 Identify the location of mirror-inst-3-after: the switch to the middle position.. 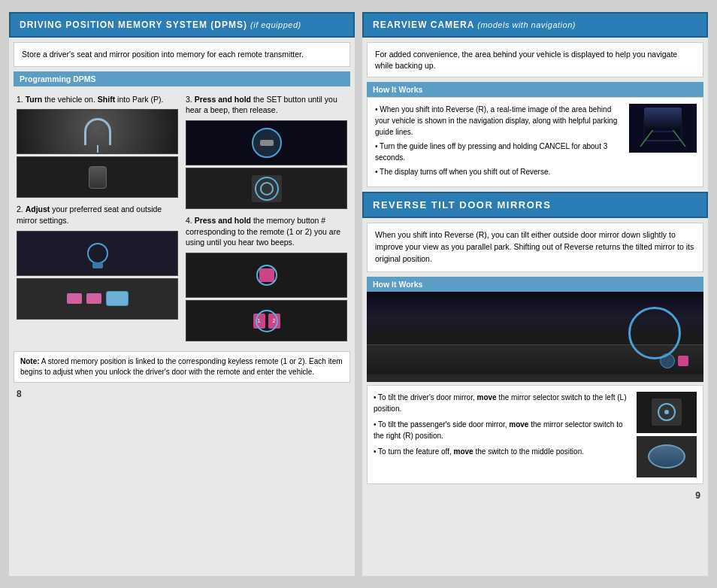
(529, 451).